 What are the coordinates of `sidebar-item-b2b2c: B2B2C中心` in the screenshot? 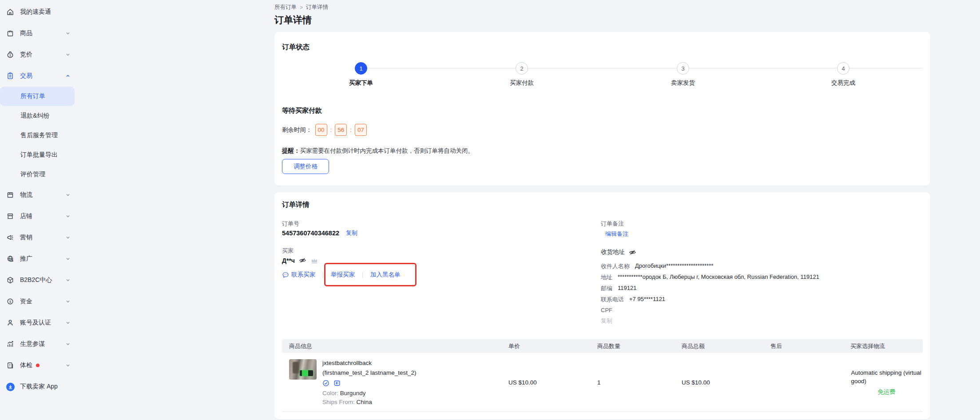 It's located at (38, 280).